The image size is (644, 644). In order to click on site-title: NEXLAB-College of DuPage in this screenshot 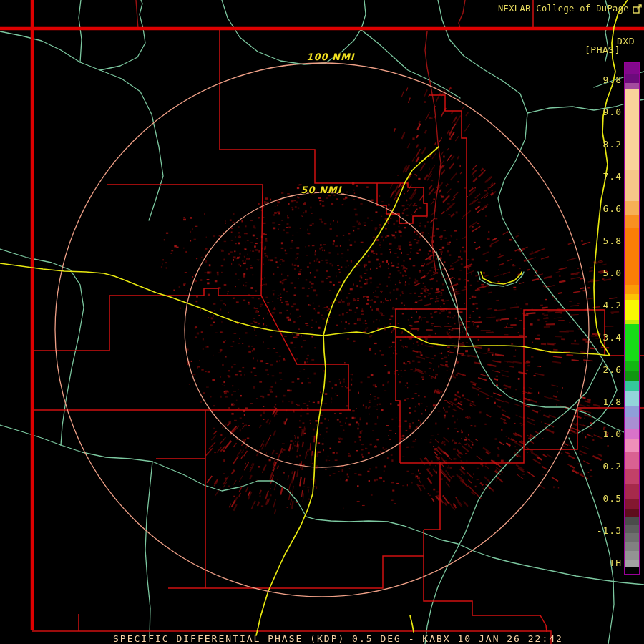, I will do `click(564, 9)`.